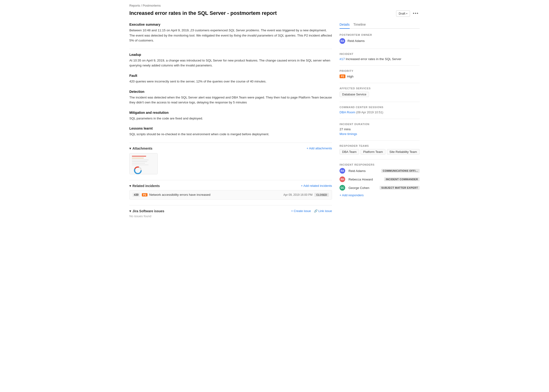 The width and height of the screenshot is (549, 392). What do you see at coordinates (380, 123) in the screenshot?
I see `sidebar: Details Timeline POSTMORTEM OWNER RA Rei…` at bounding box center [380, 123].